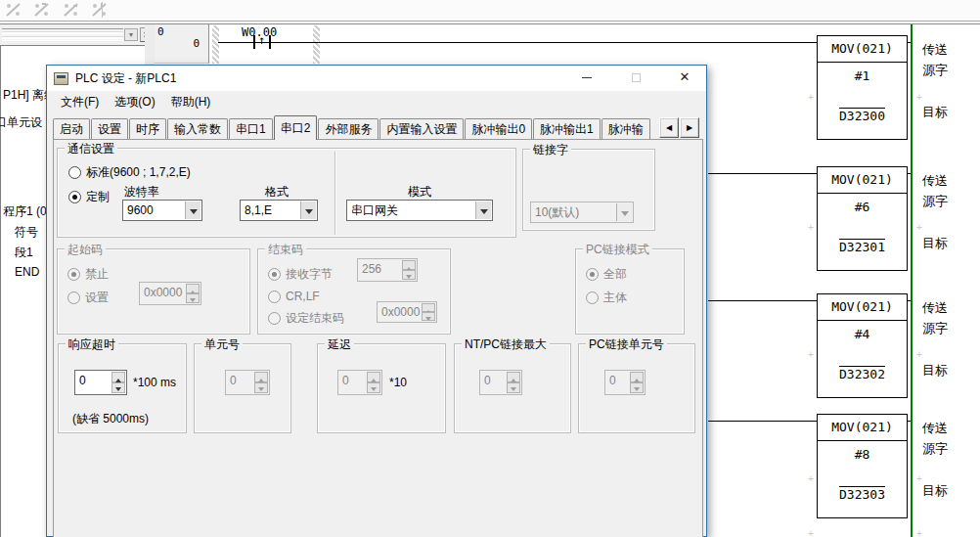 The height and width of the screenshot is (537, 980). I want to click on baud-rate-select: 9600, so click(162, 210).